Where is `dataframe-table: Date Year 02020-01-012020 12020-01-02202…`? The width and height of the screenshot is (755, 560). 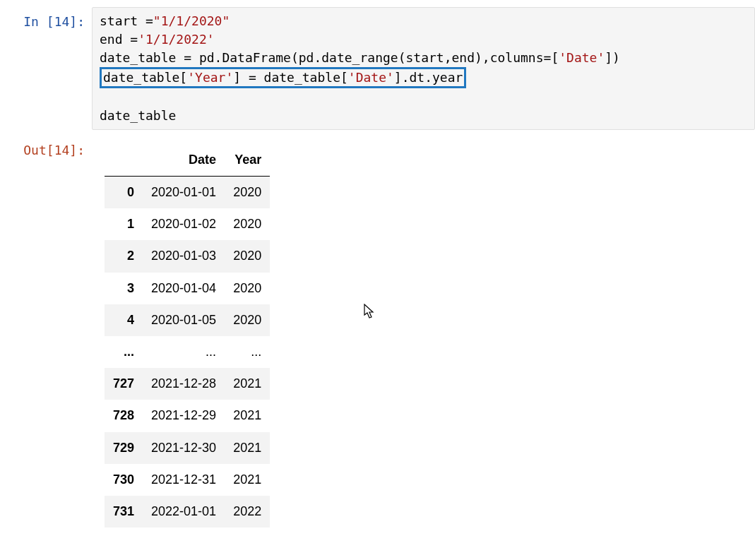 dataframe-table: Date Year 02020-01-012020 12020-01-02202… is located at coordinates (187, 336).